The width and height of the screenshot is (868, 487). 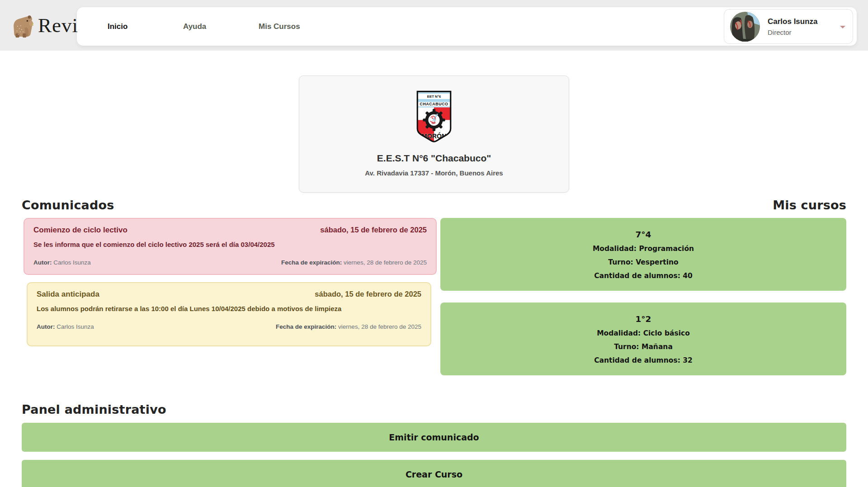 I want to click on chevron-down-icon, so click(x=843, y=27).